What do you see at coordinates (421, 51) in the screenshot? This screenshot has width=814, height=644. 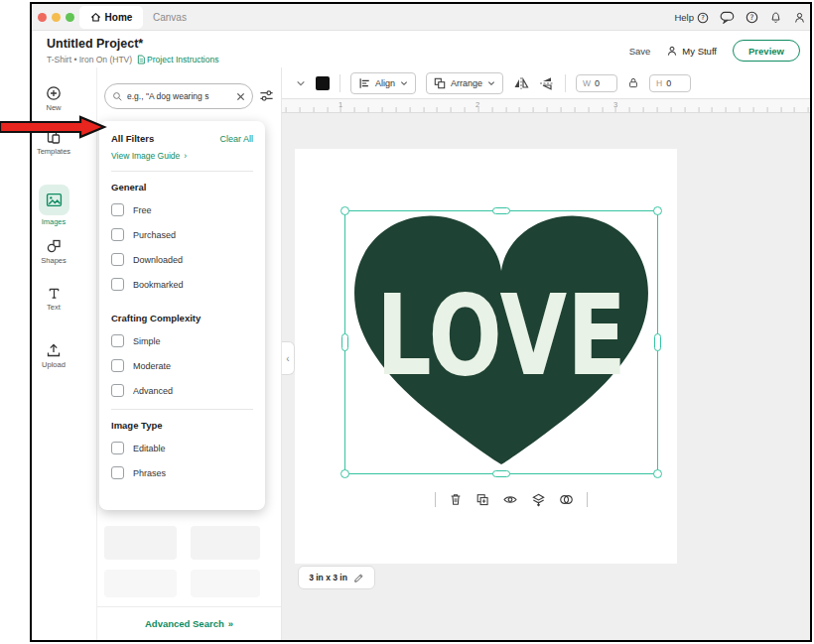 I see `project-header: Untitled Project* T-Shirt • Iron On (HTV…` at bounding box center [421, 51].